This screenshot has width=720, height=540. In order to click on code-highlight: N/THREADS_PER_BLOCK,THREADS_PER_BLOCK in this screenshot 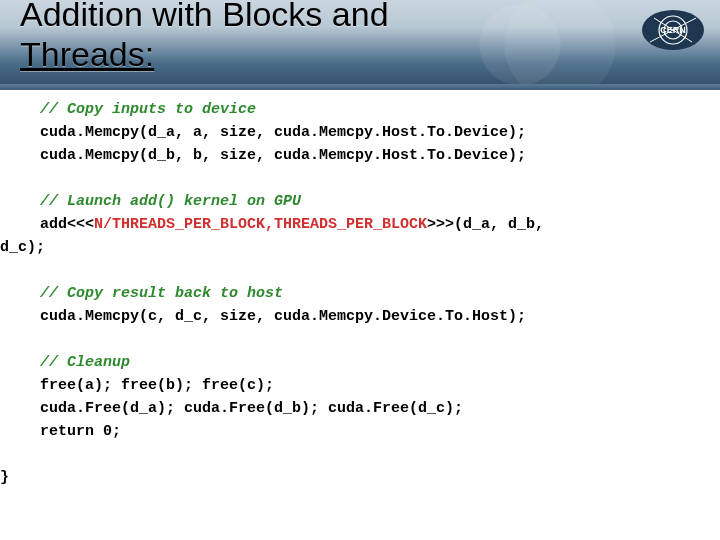, I will do `click(260, 224)`.